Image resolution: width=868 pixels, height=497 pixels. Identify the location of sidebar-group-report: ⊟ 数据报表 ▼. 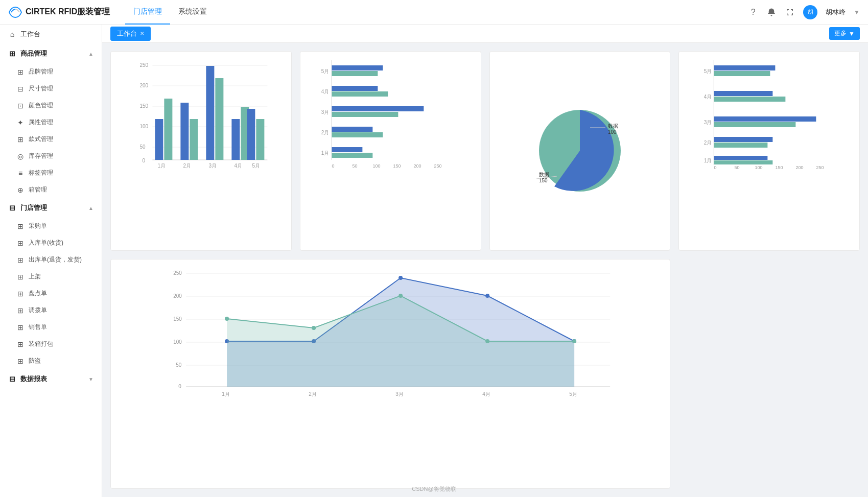
(51, 379).